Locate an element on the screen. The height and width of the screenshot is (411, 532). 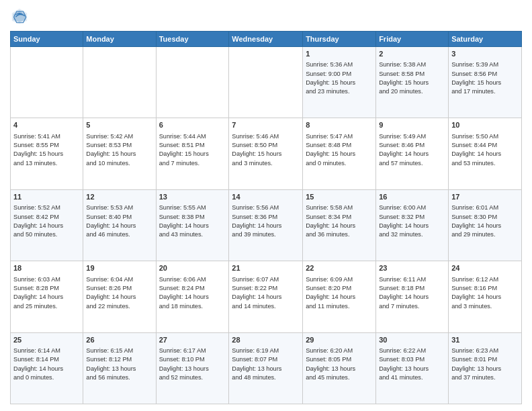
day-number: 1 is located at coordinates (339, 54).